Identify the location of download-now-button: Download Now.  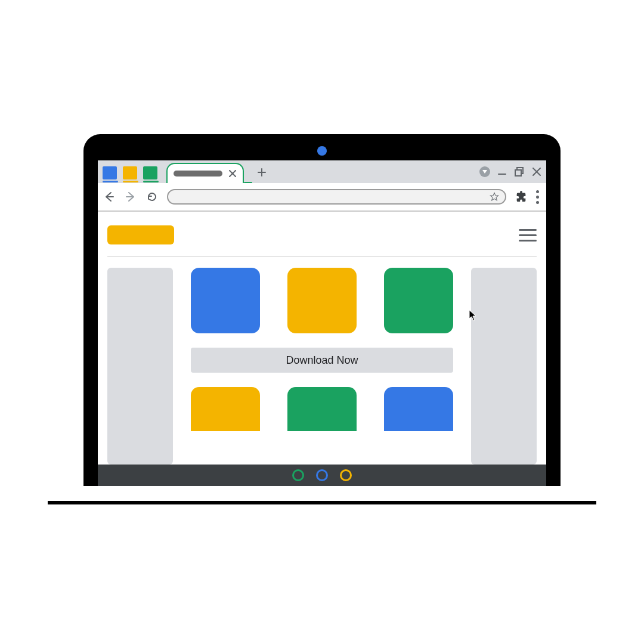
(322, 360).